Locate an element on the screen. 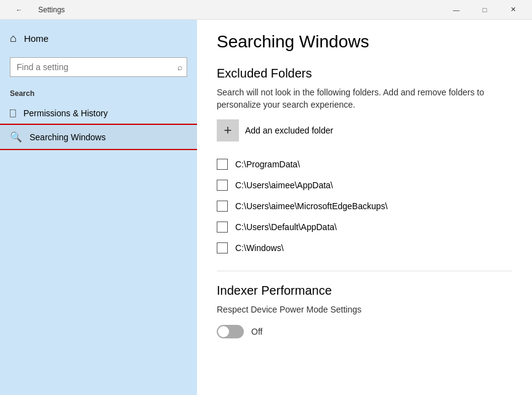 This screenshot has height=395, width=532. sidebar-item-permissions: ⎕ Permissions & History is located at coordinates (99, 113).